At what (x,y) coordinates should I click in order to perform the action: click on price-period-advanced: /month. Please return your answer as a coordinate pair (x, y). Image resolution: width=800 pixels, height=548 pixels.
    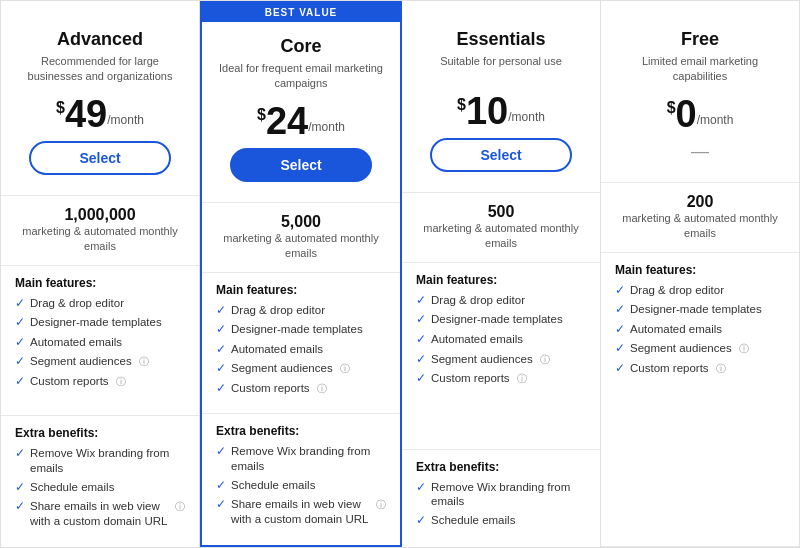
    Looking at the image, I should click on (126, 120).